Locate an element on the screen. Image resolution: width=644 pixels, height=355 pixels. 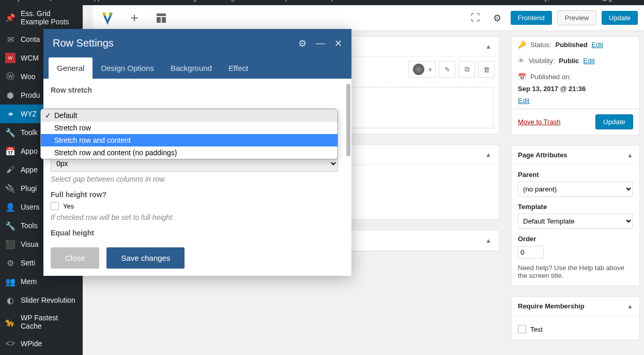
brush-icon: 🖌 is located at coordinates (10, 170).